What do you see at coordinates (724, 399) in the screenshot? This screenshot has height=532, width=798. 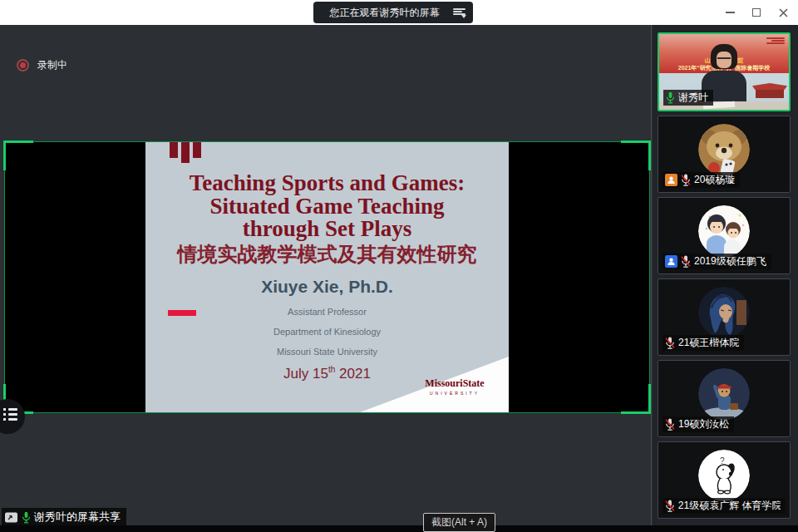 I see `participant-tile: 19硕刘汝松` at bounding box center [724, 399].